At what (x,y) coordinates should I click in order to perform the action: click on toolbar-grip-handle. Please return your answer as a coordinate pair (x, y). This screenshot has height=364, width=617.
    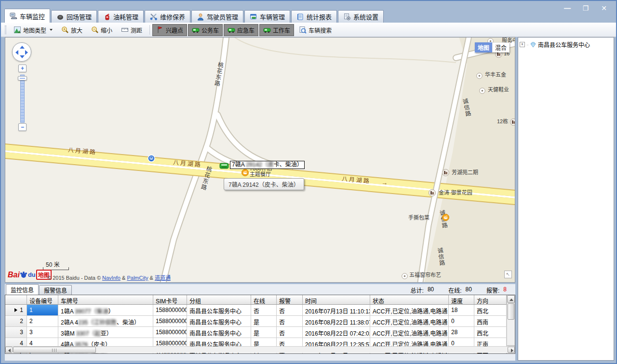
    Looking at the image, I should click on (6, 30).